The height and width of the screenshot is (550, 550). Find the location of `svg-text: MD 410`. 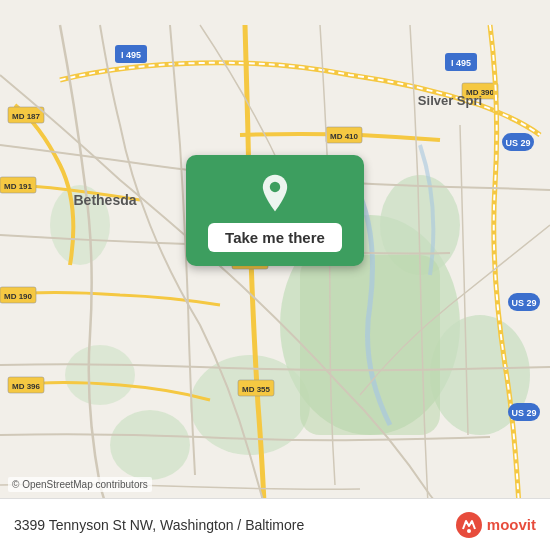

svg-text: MD 410 is located at coordinates (344, 136).